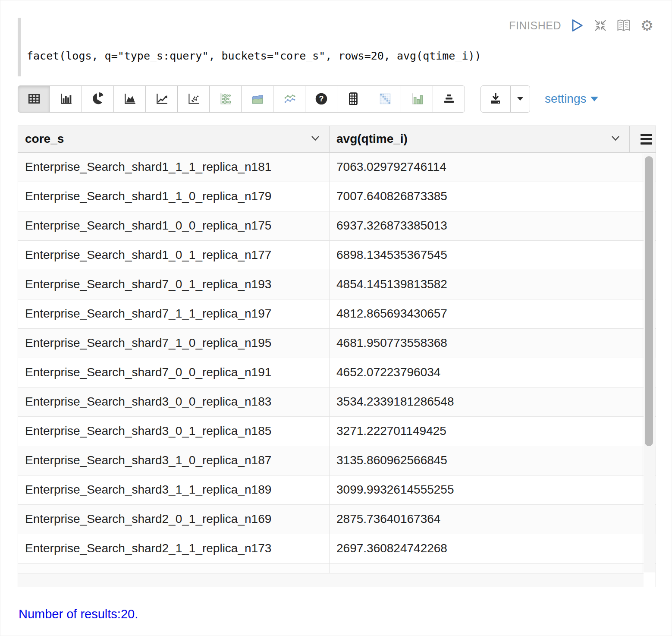  I want to click on help-icon: ?, so click(321, 99).